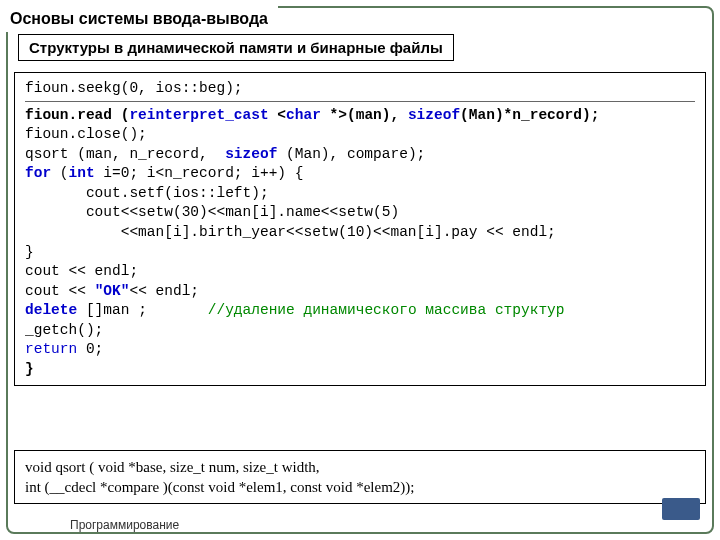  Describe the element at coordinates (530, 115) in the screenshot. I see `code-line: (Man)*n_record);` at that location.